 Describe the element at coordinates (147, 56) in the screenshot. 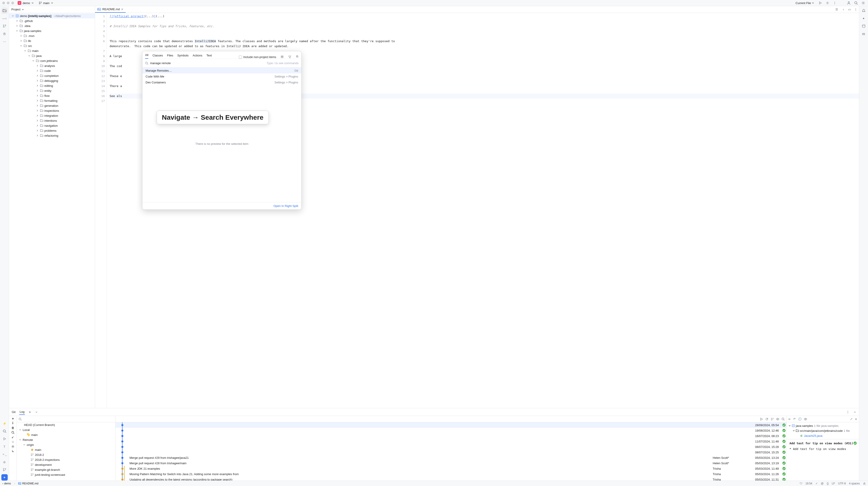

I see `se-tab-all: All` at that location.